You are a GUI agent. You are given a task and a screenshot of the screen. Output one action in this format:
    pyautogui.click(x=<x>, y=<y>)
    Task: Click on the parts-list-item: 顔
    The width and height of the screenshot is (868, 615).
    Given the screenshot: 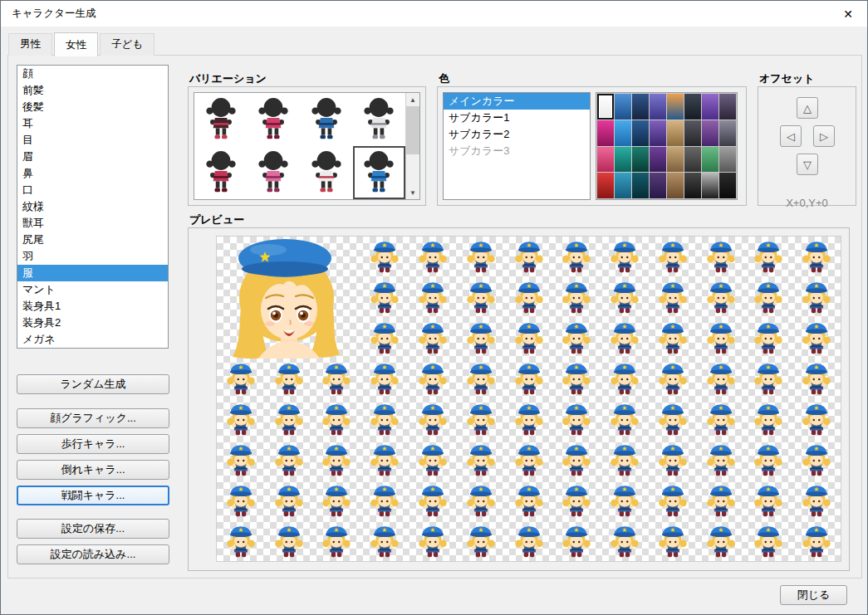 What is the action you would take?
    pyautogui.click(x=93, y=74)
    